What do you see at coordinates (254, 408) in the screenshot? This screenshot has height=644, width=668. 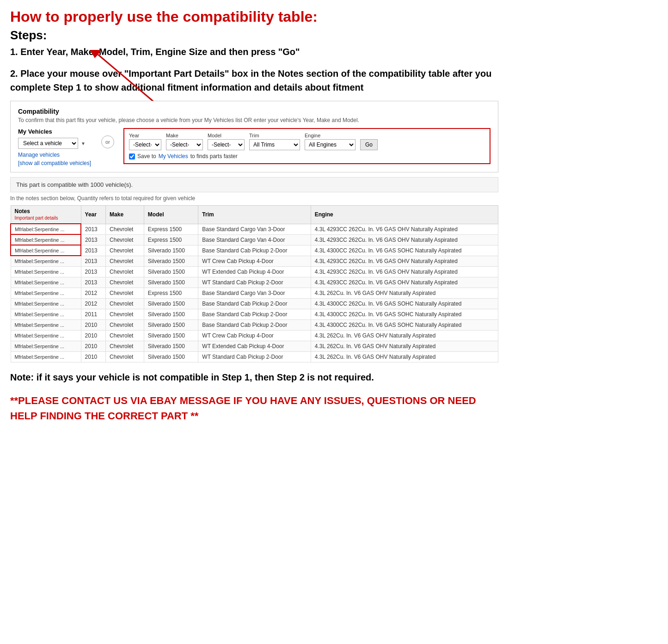 I see `contact-section: **PLEASE CONTACT US VIA EBAY MESSAGE IF …` at bounding box center [254, 408].